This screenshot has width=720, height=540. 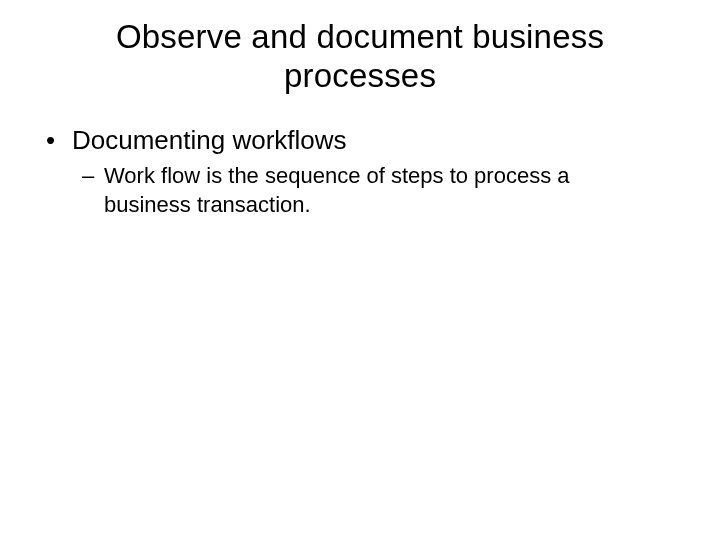 What do you see at coordinates (360, 190) in the screenshot?
I see `bullet-level2: – Work flow is the sequence of steps to …` at bounding box center [360, 190].